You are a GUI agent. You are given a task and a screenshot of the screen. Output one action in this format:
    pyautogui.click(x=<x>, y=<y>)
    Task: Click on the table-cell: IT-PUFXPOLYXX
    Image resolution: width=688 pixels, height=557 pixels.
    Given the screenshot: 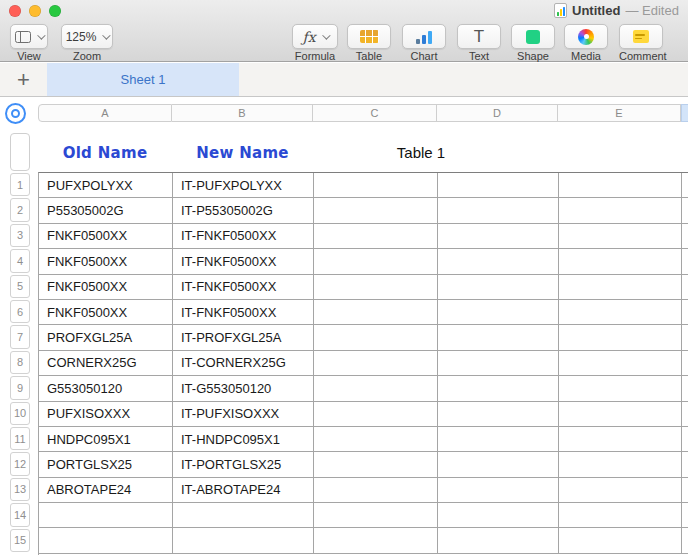 What is the action you would take?
    pyautogui.click(x=244, y=186)
    